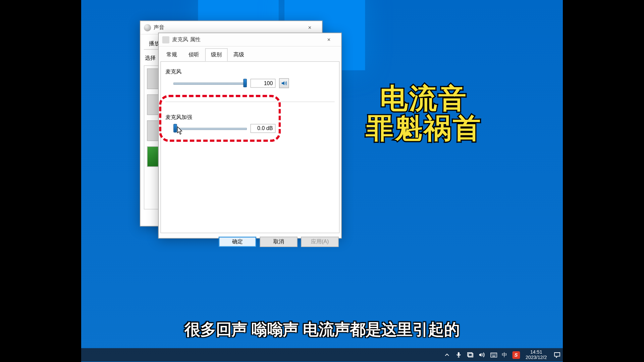 Image resolution: width=644 pixels, height=362 pixels. I want to click on mic-boost-value: 0.0 dB, so click(263, 129).